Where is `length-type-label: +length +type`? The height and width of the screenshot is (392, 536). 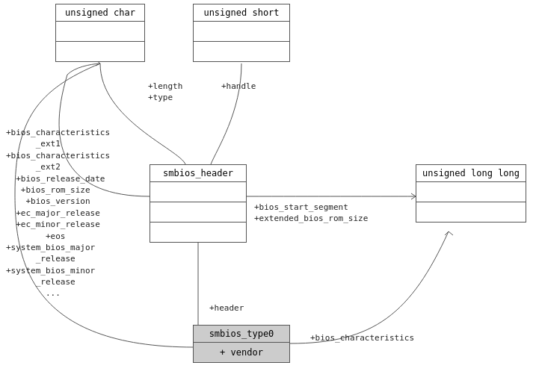 length-type-label: +length +type is located at coordinates (165, 93).